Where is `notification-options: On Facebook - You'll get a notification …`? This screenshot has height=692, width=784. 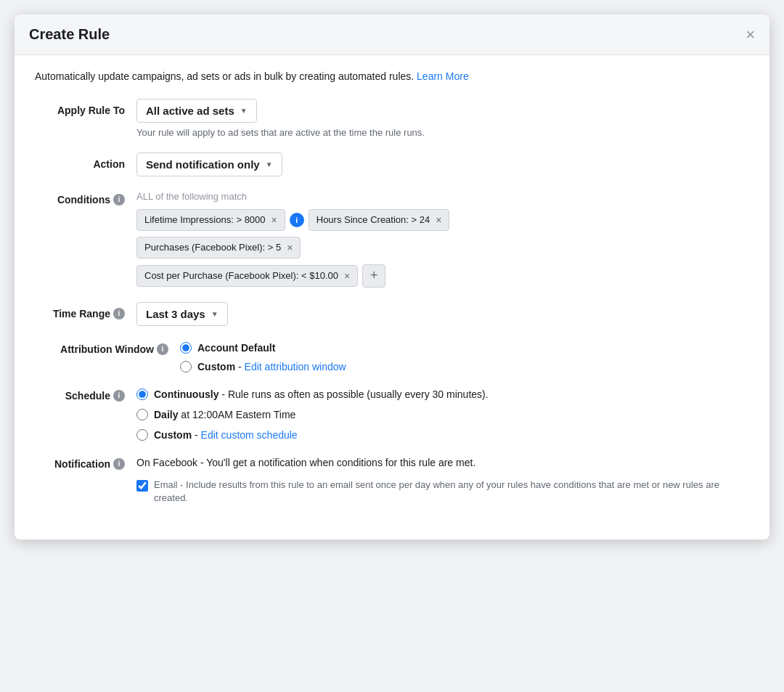 notification-options: On Facebook - You'll get a notification … is located at coordinates (443, 481).